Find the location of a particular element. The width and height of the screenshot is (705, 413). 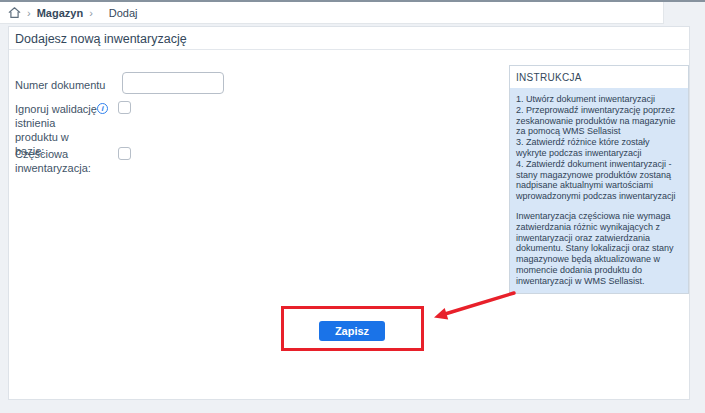

home-icon is located at coordinates (14, 13).